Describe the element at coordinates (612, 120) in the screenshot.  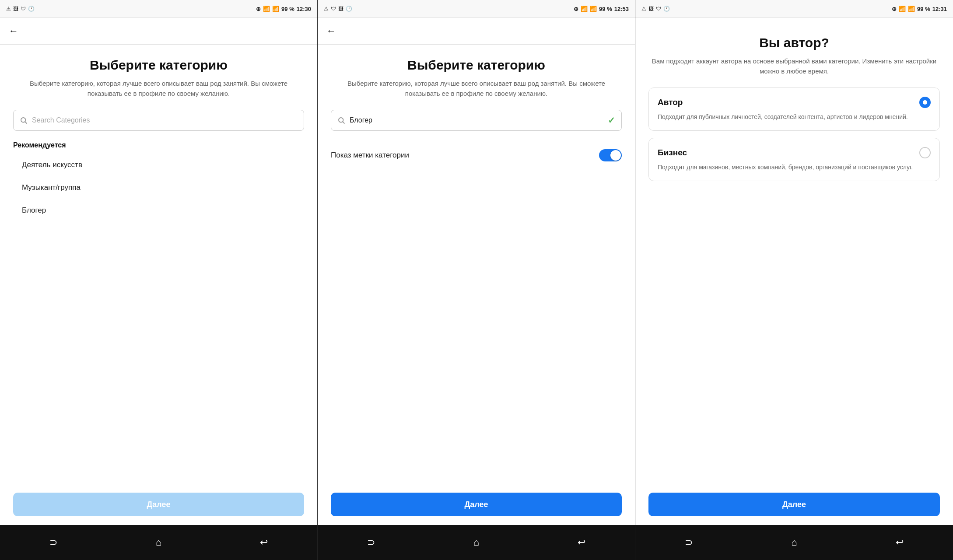
I see `checkmark-icon-2: ✓` at that location.